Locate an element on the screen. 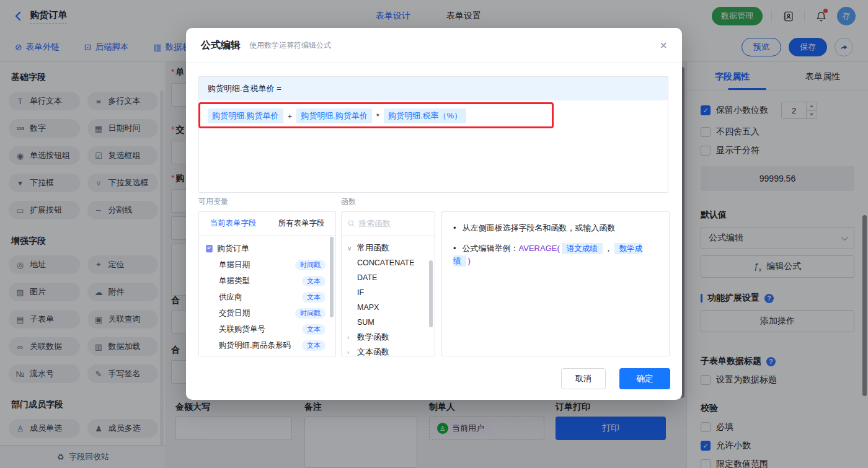 This screenshot has height=468, width=868. formula-editor-box: 购货明细.含税单价 = 购货明细.购货单价+购货明细.购货单价*购货明细.税率（… is located at coordinates (433, 135).